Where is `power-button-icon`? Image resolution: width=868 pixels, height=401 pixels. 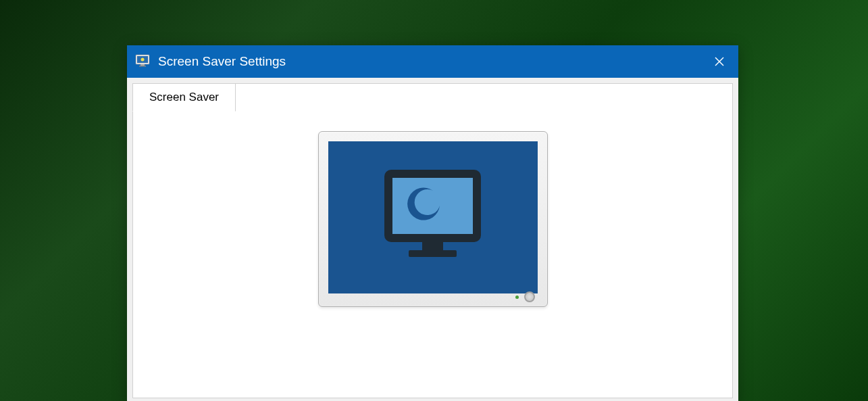 power-button-icon is located at coordinates (530, 297).